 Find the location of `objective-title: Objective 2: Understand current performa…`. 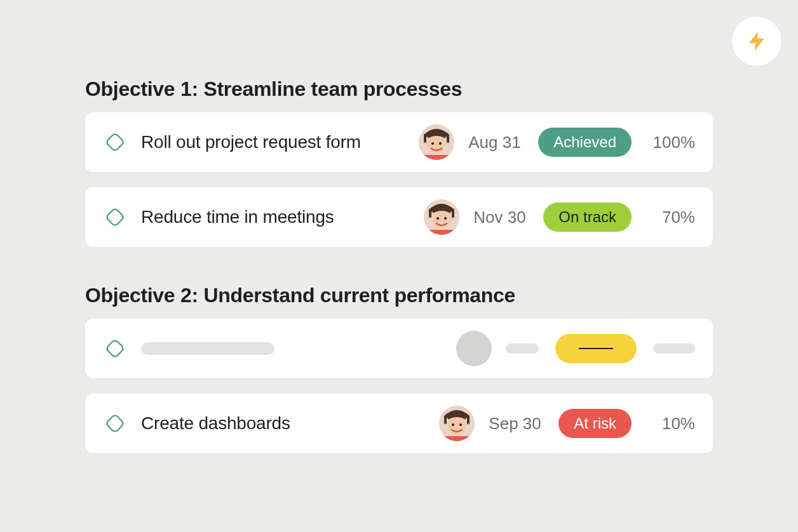

objective-title: Objective 2: Understand current performa… is located at coordinates (399, 296).